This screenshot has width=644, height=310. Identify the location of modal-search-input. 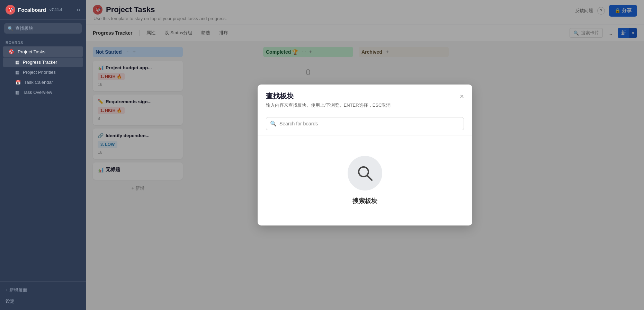
(365, 124).